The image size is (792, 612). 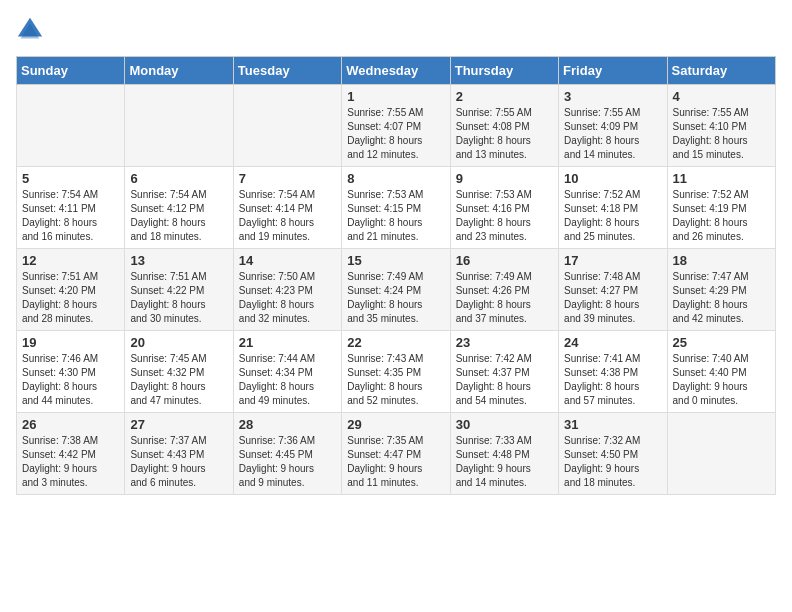 What do you see at coordinates (722, 380) in the screenshot?
I see `day-info: Sunrise: 7:40 AM Sunset: 4:40 PM Dayligh…` at bounding box center [722, 380].